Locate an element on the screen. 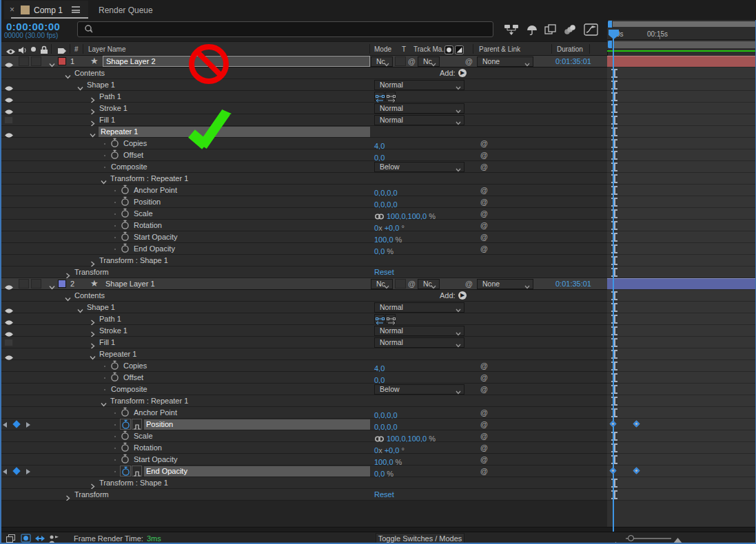 Image resolution: width=756 pixels, height=544 pixels. current-timecode: 0:00:00:00 is located at coordinates (33, 26).